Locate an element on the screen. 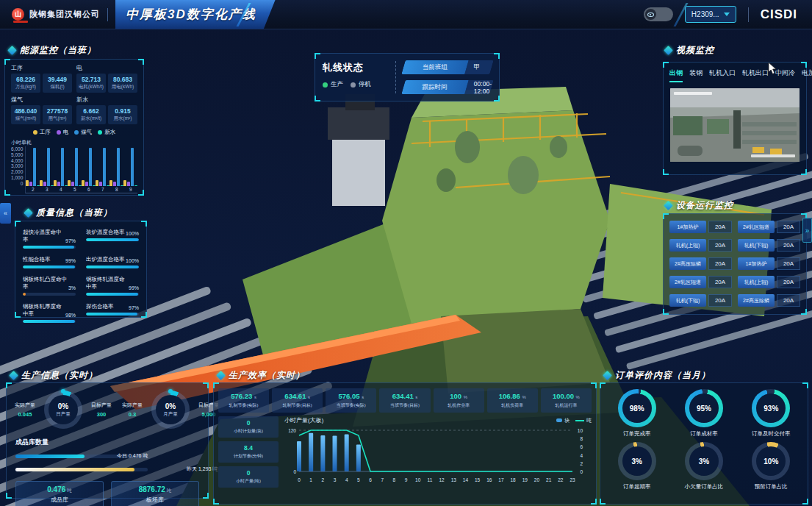 The image size is (812, 506). axis-tick: 2,000 is located at coordinates (17, 172).